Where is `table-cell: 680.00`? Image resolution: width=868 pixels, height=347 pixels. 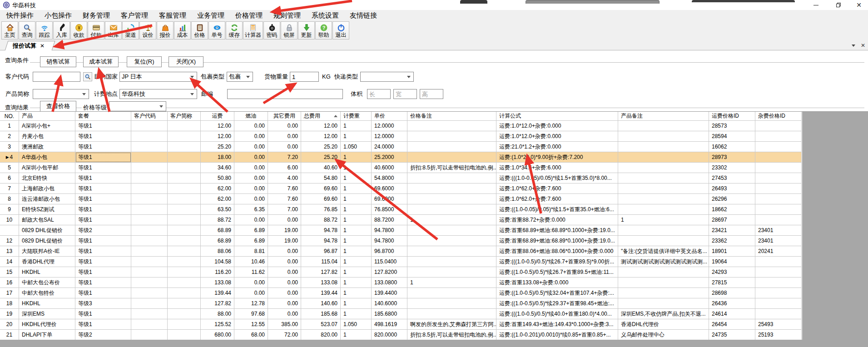 table-cell: 680.00 is located at coordinates (218, 335).